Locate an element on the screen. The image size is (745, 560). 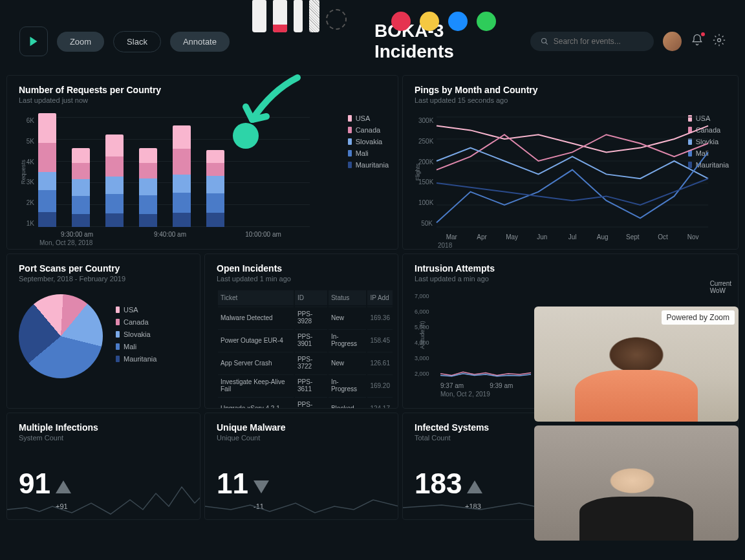
panel-subtitle: Last updated a min ago is located at coordinates (570, 279).